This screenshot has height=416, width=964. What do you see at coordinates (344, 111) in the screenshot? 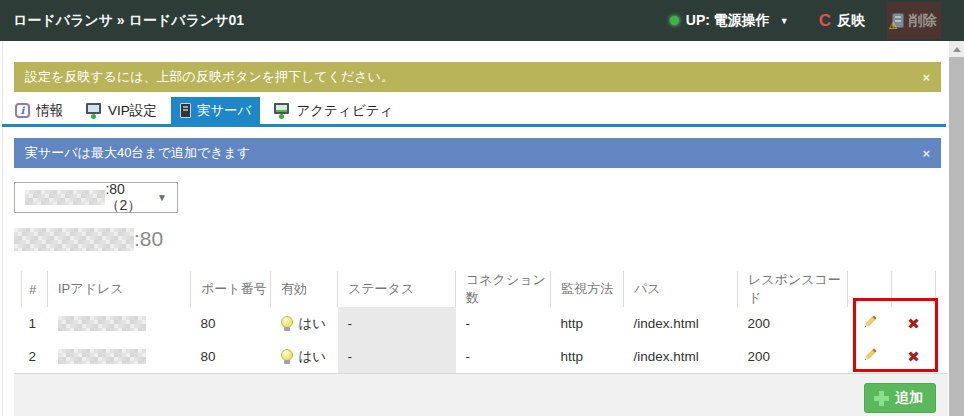
I see `tab-activity-label: アクティビティ` at bounding box center [344, 111].